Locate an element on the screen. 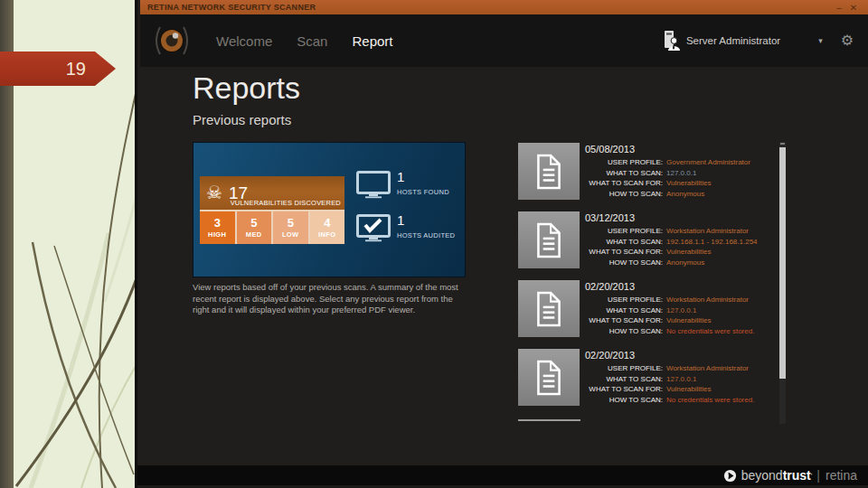  reports-description: View reports based off of your previous … is located at coordinates (332, 299).